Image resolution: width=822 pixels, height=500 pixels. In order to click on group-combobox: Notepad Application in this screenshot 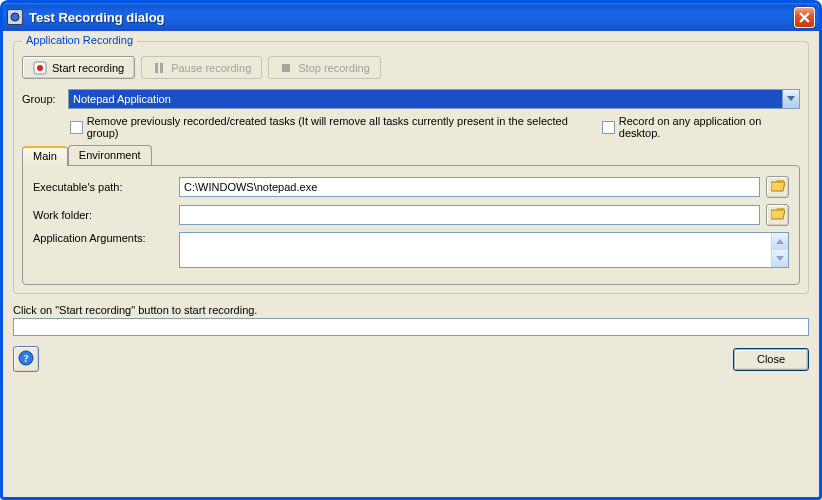, I will do `click(434, 99)`.